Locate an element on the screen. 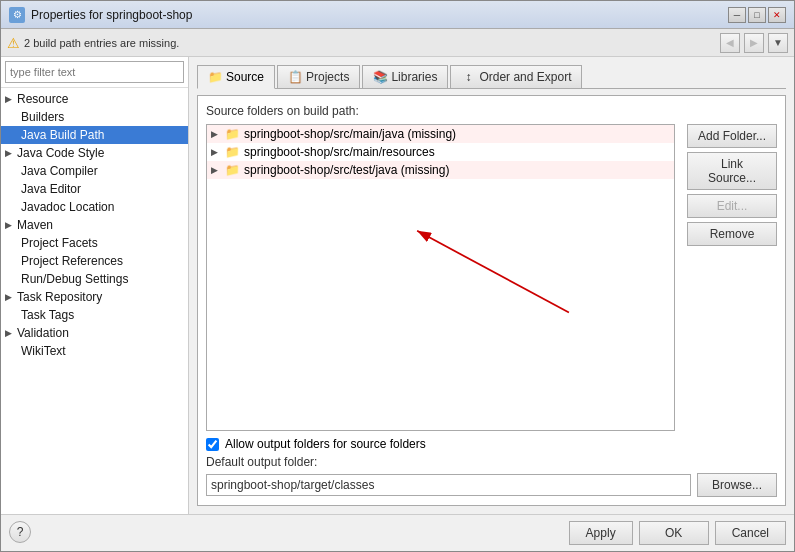  browse-button: Browse... is located at coordinates (737, 485).